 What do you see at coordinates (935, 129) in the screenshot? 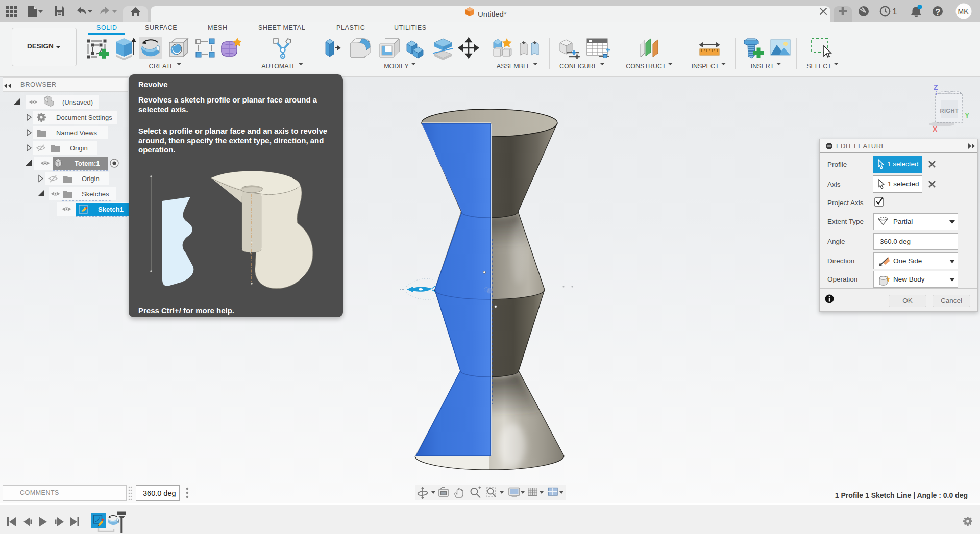
I see `svg-text: X` at bounding box center [935, 129].